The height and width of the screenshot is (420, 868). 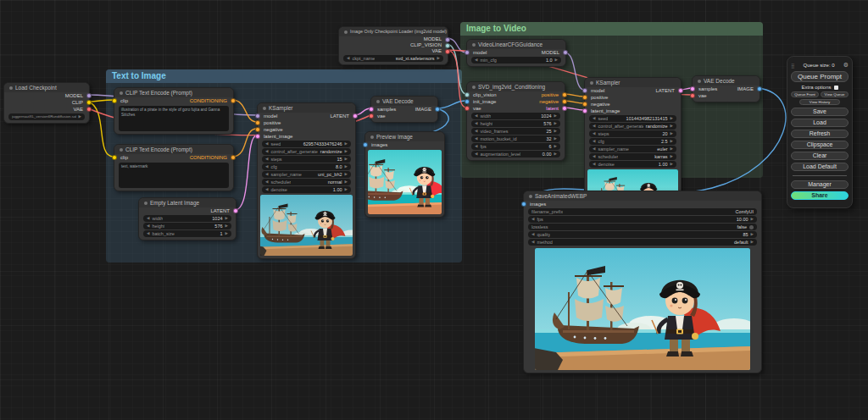 What do you see at coordinates (643, 235) in the screenshot?
I see `widget-quality: ◀quality85▶` at bounding box center [643, 235].